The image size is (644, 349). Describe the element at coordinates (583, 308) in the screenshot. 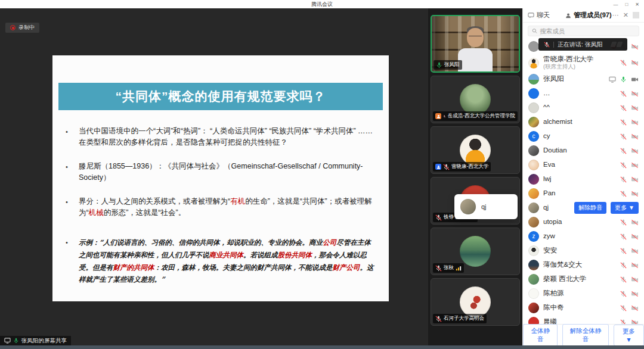

I see `member-row: 陈中奇` at that location.